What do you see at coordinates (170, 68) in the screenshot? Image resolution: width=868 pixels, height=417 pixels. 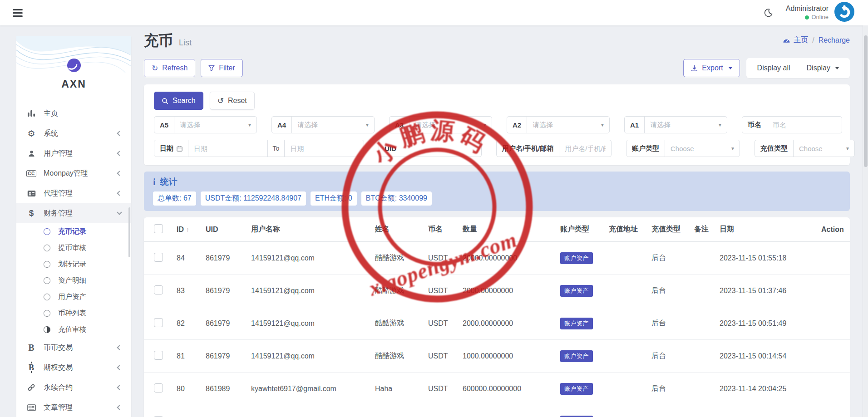 I see `refresh-button: ↻ Refresh` at bounding box center [170, 68].